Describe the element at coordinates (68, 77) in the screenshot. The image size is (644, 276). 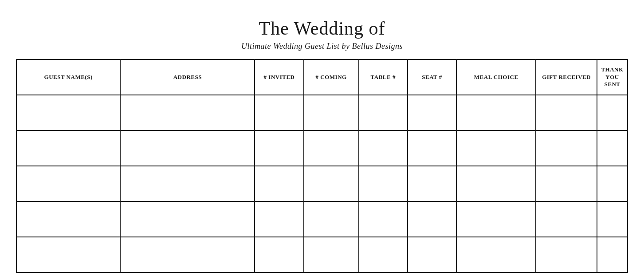
I see `col-header-guest: GUEST NAME(S)` at that location.